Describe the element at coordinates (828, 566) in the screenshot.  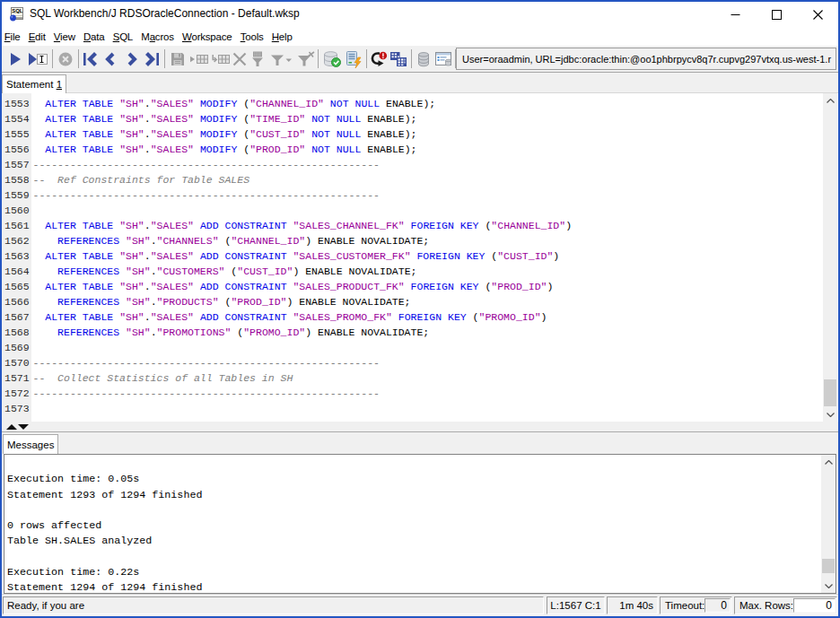
I see `messages-scroll-thumb` at that location.